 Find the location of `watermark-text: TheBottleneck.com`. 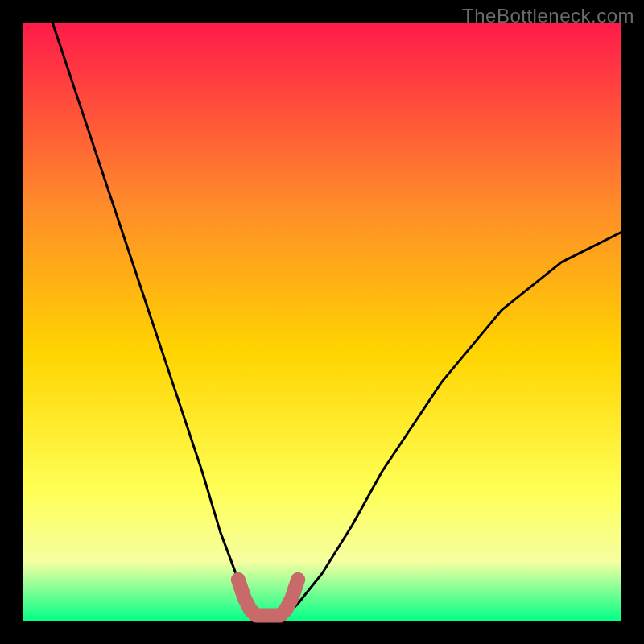

watermark-text: TheBottleneck.com is located at coordinates (548, 16).